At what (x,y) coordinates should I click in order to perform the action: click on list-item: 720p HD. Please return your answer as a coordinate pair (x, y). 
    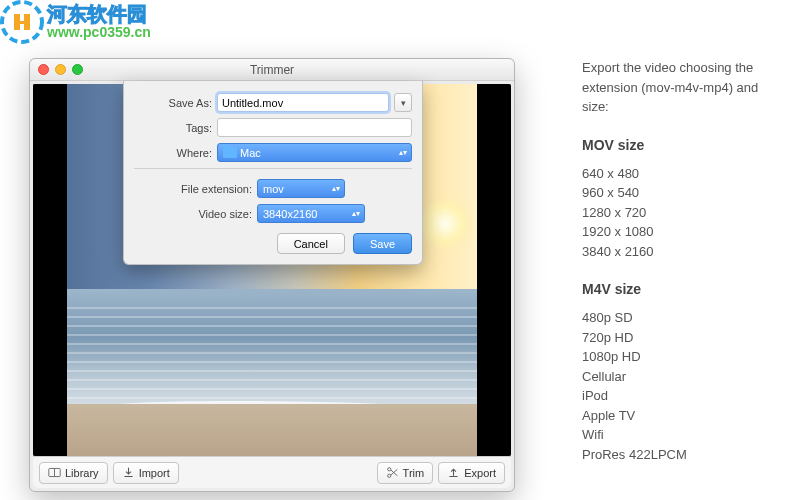
    Looking at the image, I should click on (681, 338).